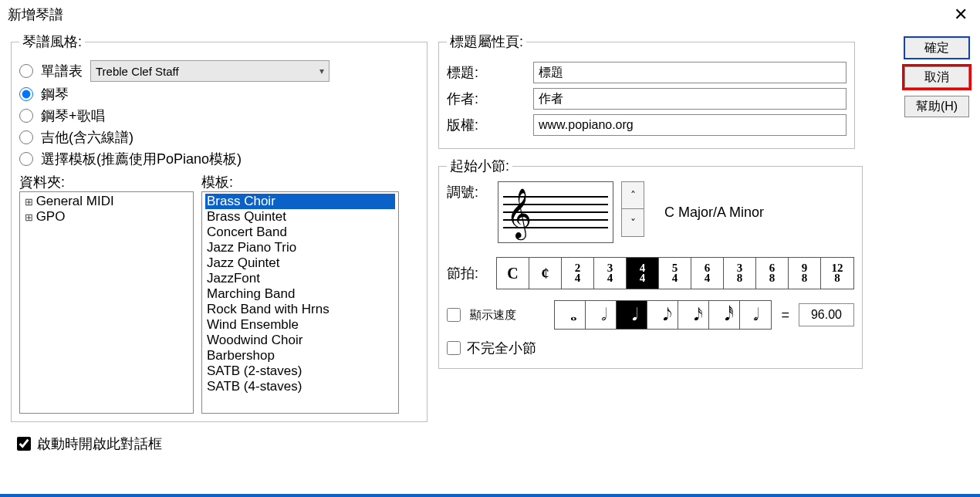 This screenshot has width=980, height=497. I want to click on clef-combo-value: Treble Clef Staff, so click(137, 71).